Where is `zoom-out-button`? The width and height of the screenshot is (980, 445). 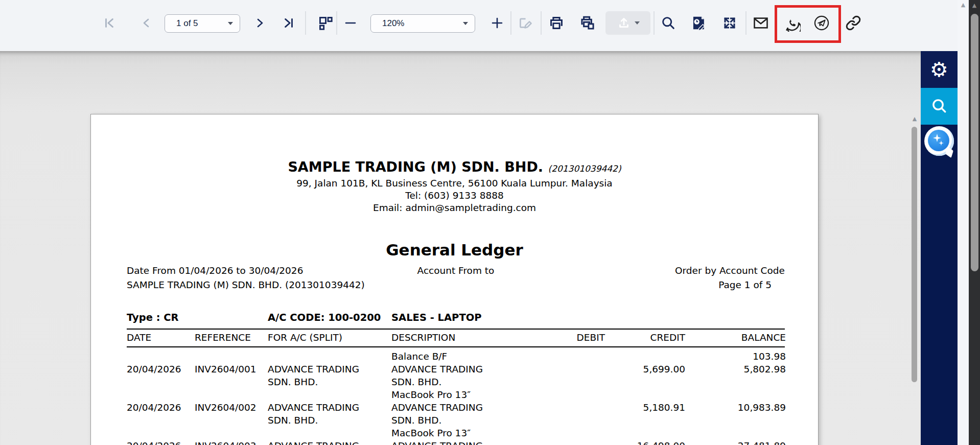
zoom-out-button is located at coordinates (351, 23).